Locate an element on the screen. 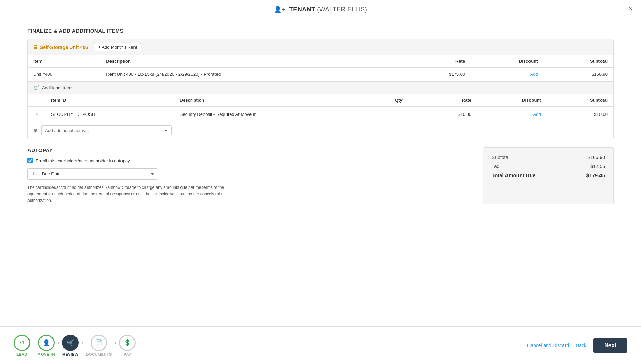 The image size is (641, 364). step-lead-circle: ↺ is located at coordinates (22, 343).